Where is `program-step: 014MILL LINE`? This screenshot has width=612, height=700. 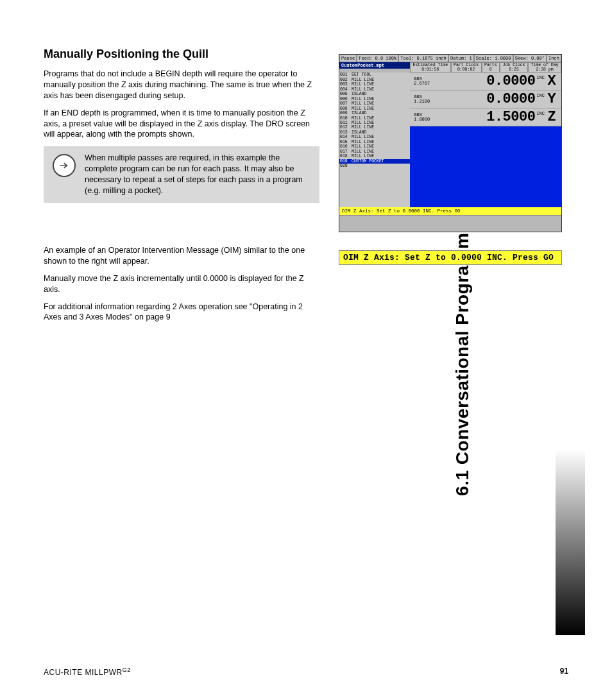
program-step: 014MILL LINE is located at coordinates (375, 137).